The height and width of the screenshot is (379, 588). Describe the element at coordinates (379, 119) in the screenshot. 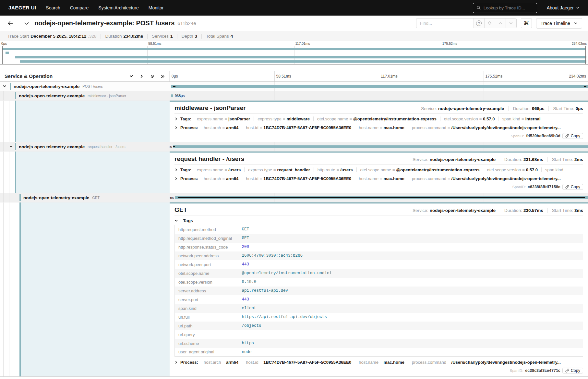

I see `tags-row: Tags:express.name=jsonParserexpress.type…` at that location.